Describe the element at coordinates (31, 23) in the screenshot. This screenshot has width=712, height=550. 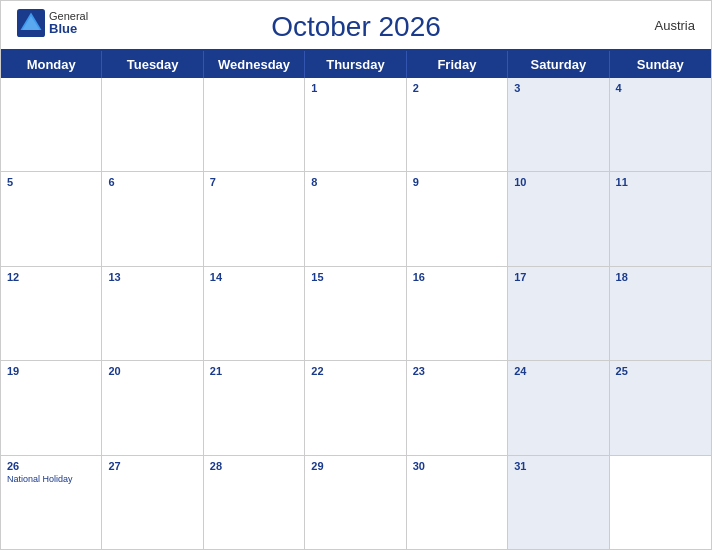
I see `generalblue-logo-icon` at that location.